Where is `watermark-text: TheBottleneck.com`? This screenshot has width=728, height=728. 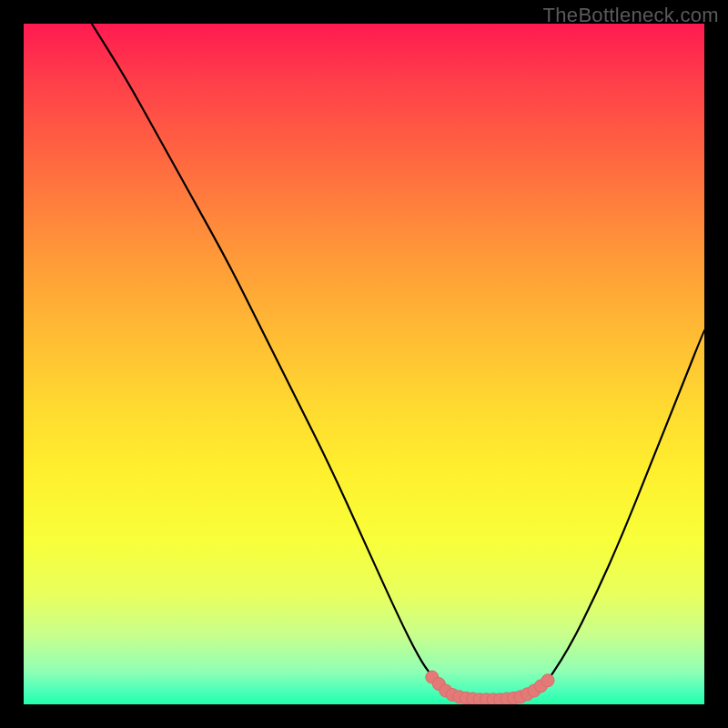 watermark-text: TheBottleneck.com is located at coordinates (632, 15).